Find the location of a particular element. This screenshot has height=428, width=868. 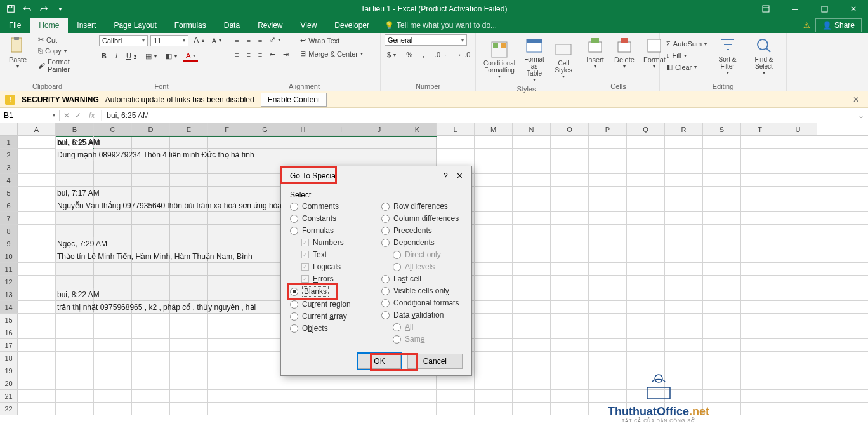

qat-dropdown-icon: ▼ is located at coordinates (60, 9).